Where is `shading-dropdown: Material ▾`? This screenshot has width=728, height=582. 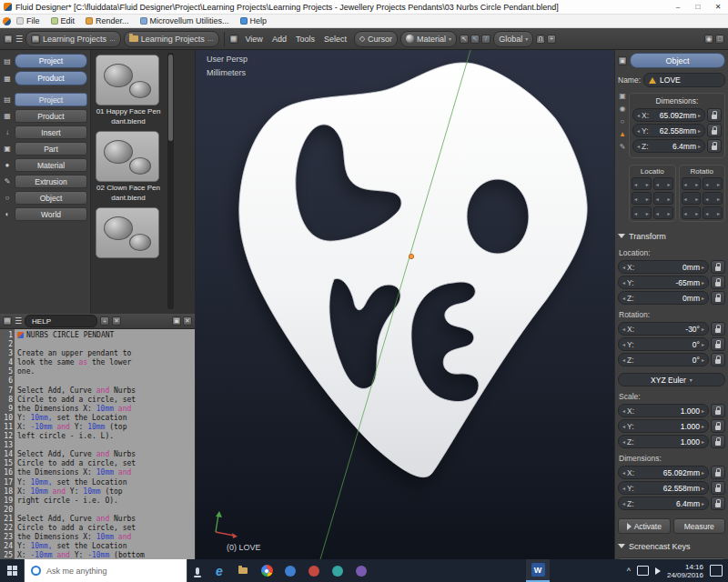
shading-dropdown: Material ▾ is located at coordinates (429, 39).